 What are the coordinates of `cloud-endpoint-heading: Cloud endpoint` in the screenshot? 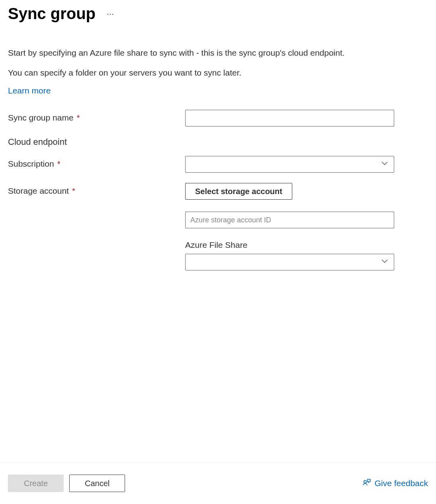 It's located at (218, 142).